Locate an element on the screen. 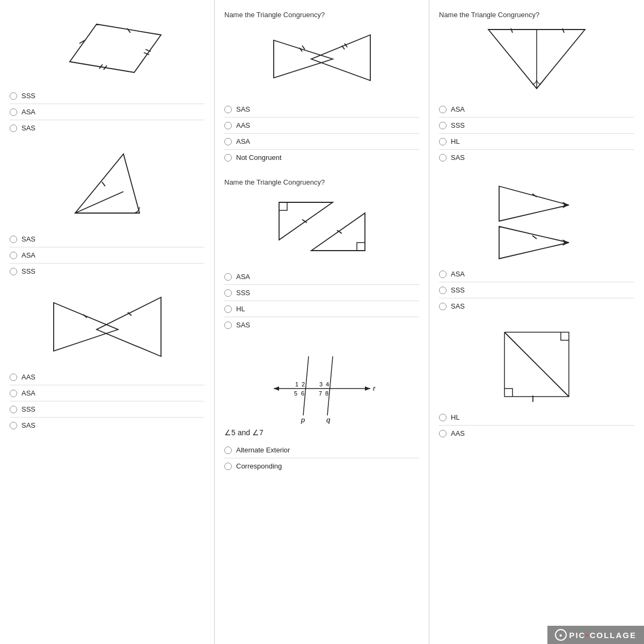 The image size is (644, 644). diagram-q2 is located at coordinates (107, 186).